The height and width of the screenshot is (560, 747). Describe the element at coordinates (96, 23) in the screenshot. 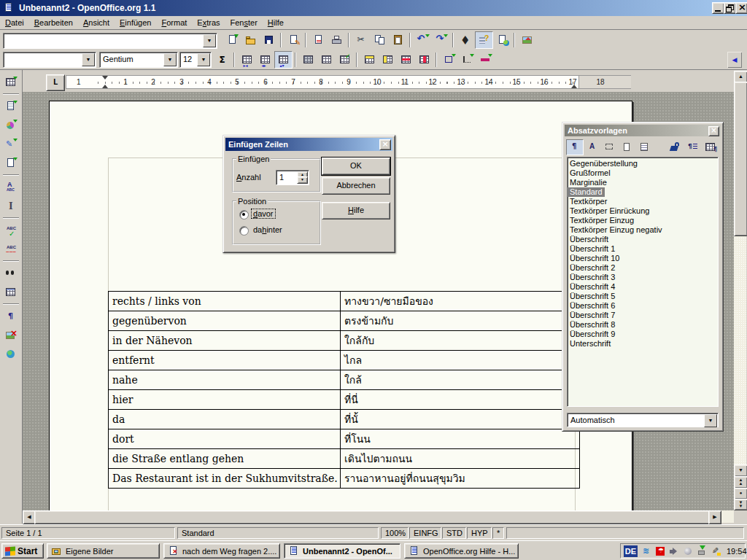

I see `menu-item: Ansicht` at that location.